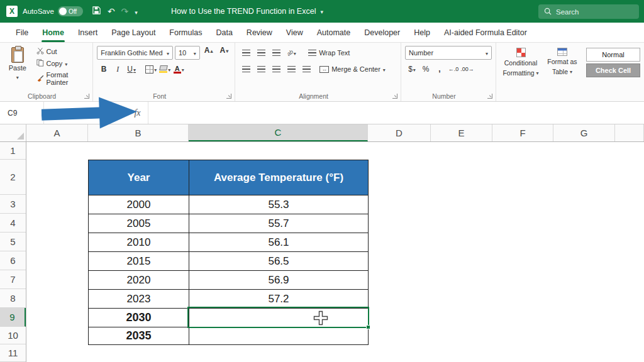  What do you see at coordinates (291, 69) in the screenshot?
I see `decrease-indent-button` at bounding box center [291, 69].